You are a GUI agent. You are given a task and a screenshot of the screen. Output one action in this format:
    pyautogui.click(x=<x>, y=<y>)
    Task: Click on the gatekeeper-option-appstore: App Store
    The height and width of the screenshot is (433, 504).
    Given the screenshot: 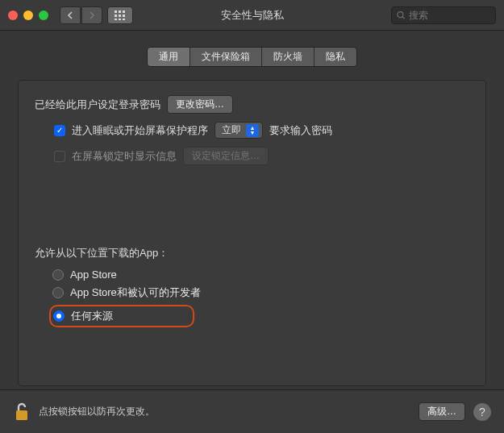 What is the action you would take?
    pyautogui.click(x=261, y=274)
    